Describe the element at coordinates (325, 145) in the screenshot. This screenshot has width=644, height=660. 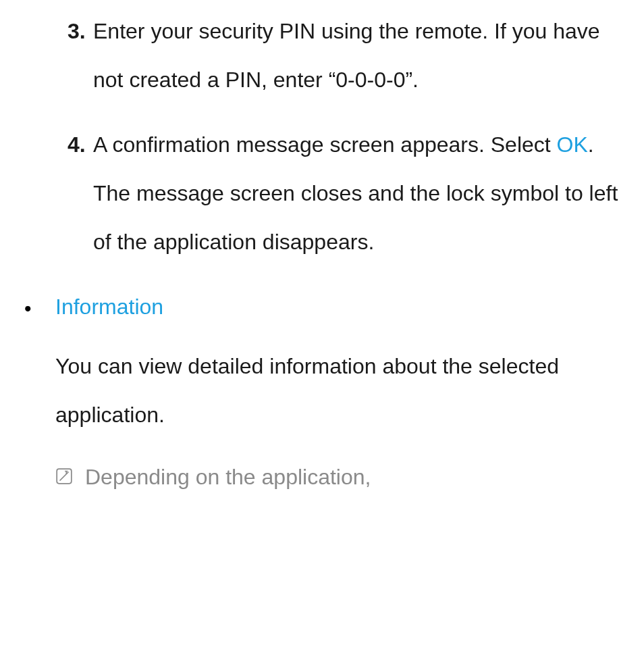
I see `step-4-pre: A confirmation message screen appears. S…` at that location.